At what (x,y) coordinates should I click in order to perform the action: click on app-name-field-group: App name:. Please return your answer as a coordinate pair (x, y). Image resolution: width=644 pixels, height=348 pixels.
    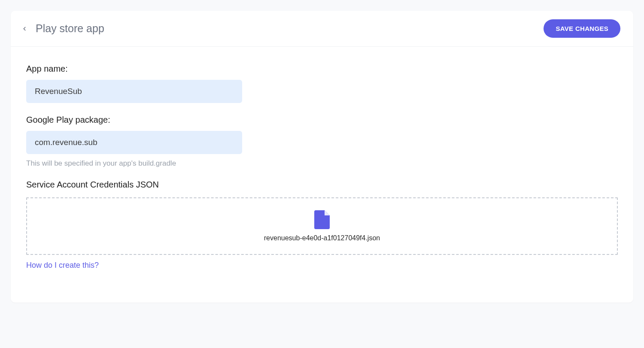
    Looking at the image, I should click on (322, 83).